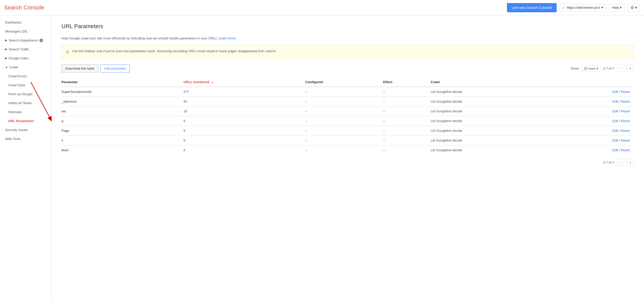 This screenshot has height=302, width=644. Describe the element at coordinates (348, 131) in the screenshot. I see `table-row: Page 9 – – Let Googlebot decide Edit / R…` at that location.